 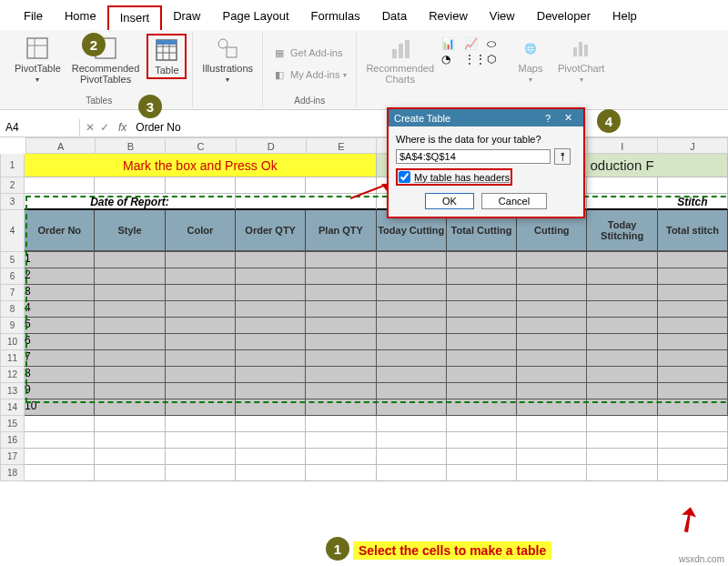 I want to click on range-select-icon: ⭱, so click(x=562, y=157).